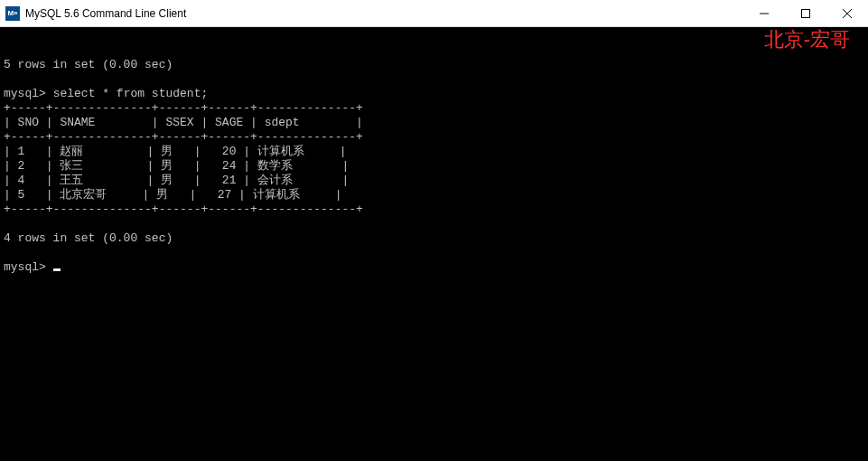 This screenshot has height=461, width=868. What do you see at coordinates (57, 269) in the screenshot?
I see `cursor` at bounding box center [57, 269].